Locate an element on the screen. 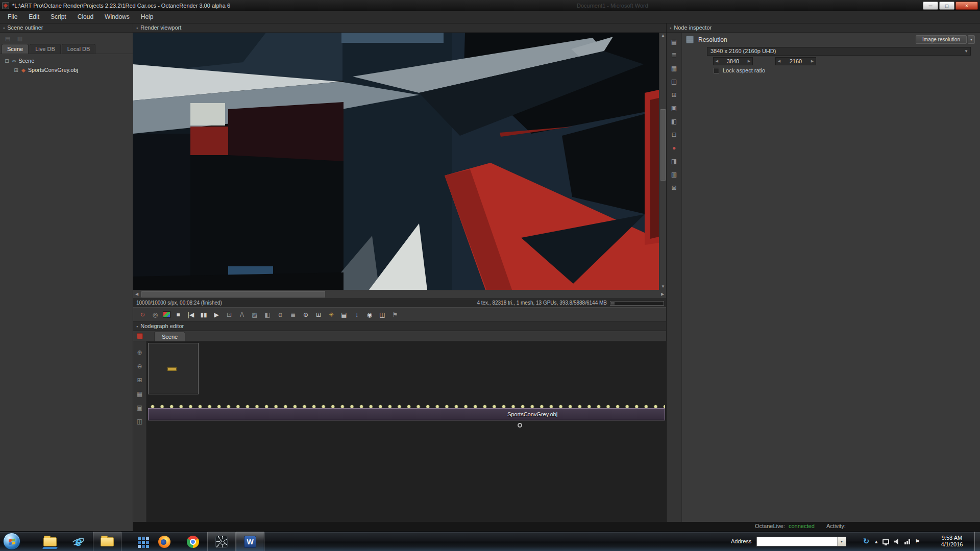 The image size is (980, 551). vertical-scroll-thumb is located at coordinates (663, 145).